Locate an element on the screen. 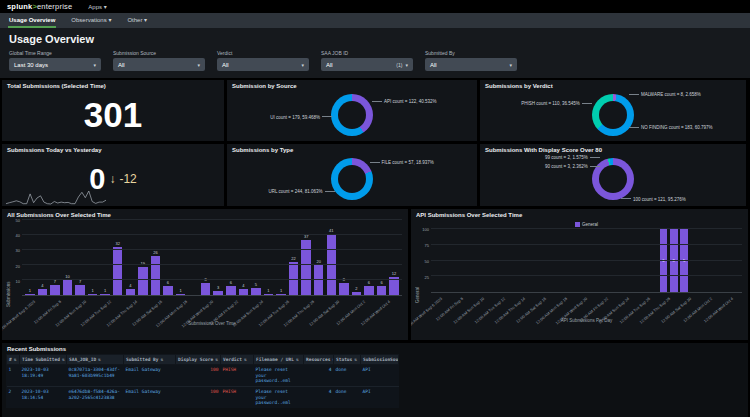  splunk-logo: splunk>enterprise is located at coordinates (40, 6).